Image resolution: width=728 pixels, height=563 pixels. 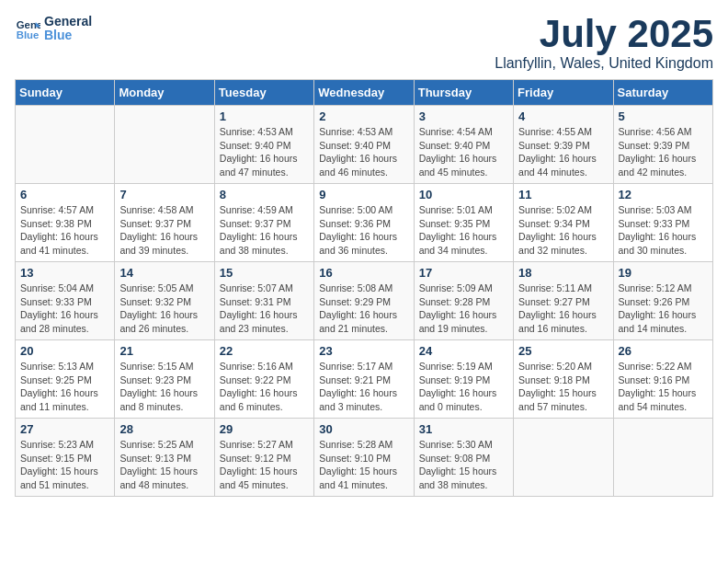 I want to click on day-number: 29, so click(x=265, y=429).